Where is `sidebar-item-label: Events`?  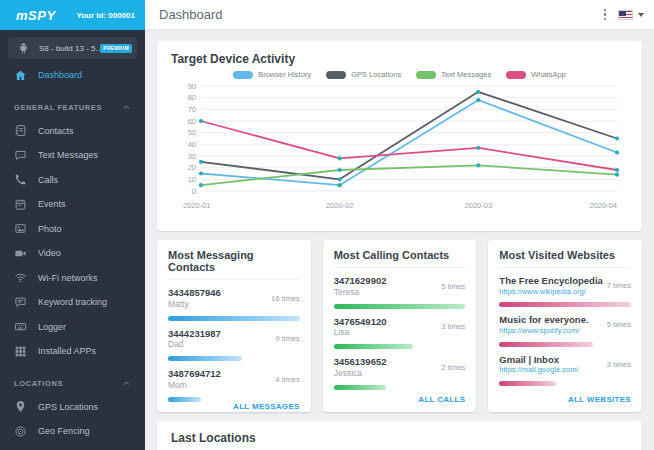
sidebar-item-label: Events is located at coordinates (52, 204).